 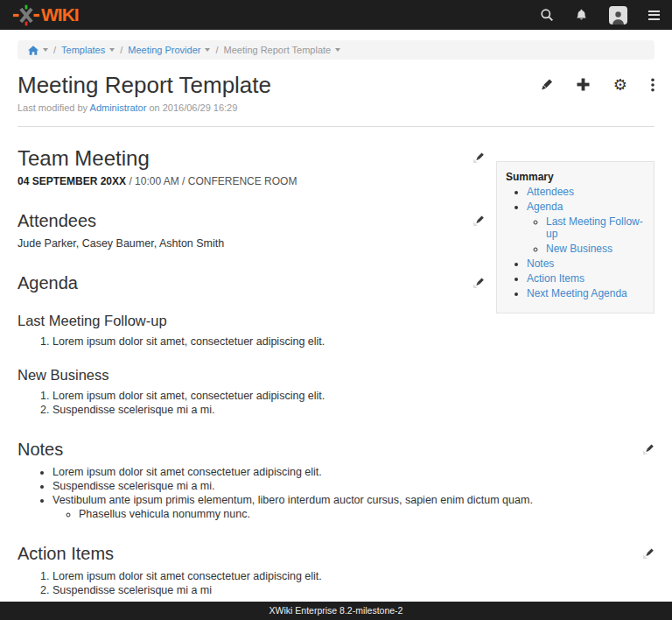 I want to click on list-item: New Business, so click(x=595, y=249).